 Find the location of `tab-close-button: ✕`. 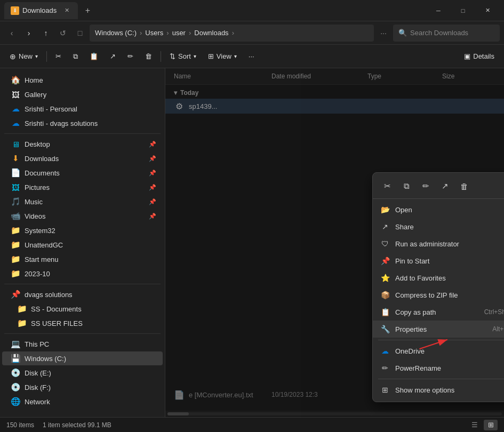

tab-close-button: ✕ is located at coordinates (67, 11).